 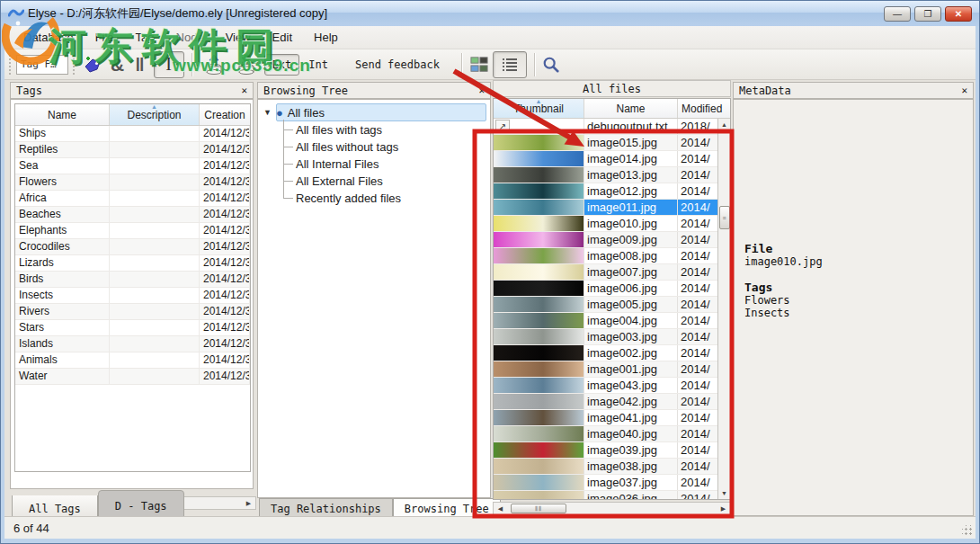 I want to click on tag-row: Africa2014/12/3, so click(x=133, y=199).